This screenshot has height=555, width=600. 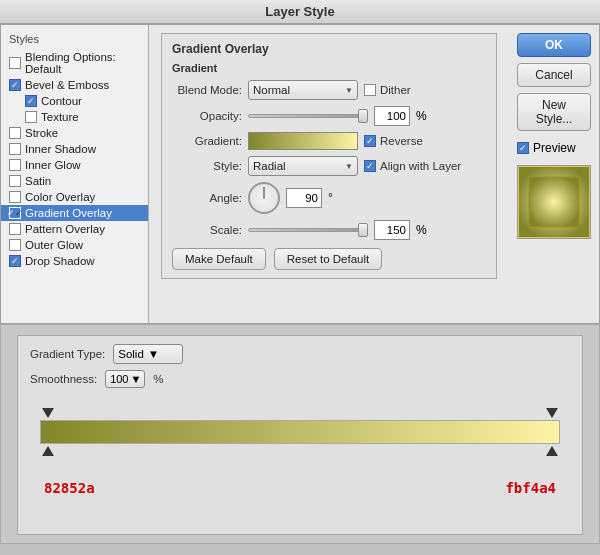 I want to click on style-arrow: ▼, so click(x=349, y=166).